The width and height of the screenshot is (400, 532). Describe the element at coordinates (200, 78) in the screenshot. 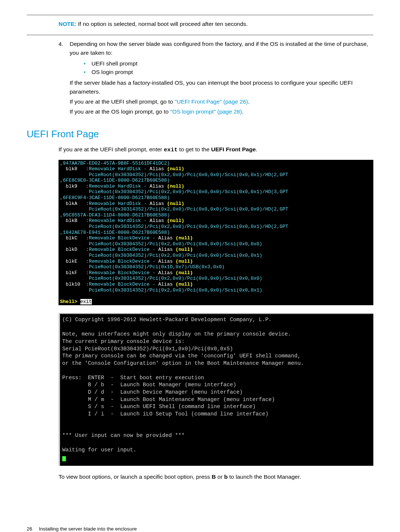

I see `step-4: 4. Depending on how the server blade was…` at that location.